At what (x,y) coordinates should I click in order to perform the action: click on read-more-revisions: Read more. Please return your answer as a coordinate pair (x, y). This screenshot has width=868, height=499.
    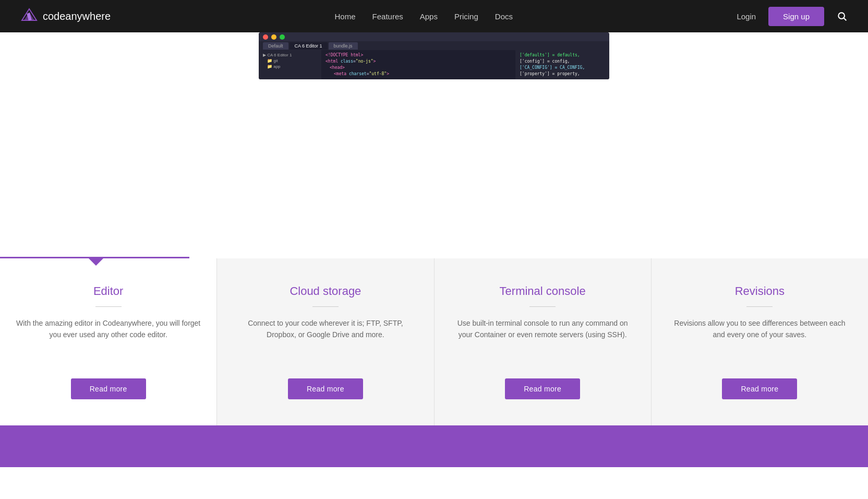
    Looking at the image, I should click on (760, 389).